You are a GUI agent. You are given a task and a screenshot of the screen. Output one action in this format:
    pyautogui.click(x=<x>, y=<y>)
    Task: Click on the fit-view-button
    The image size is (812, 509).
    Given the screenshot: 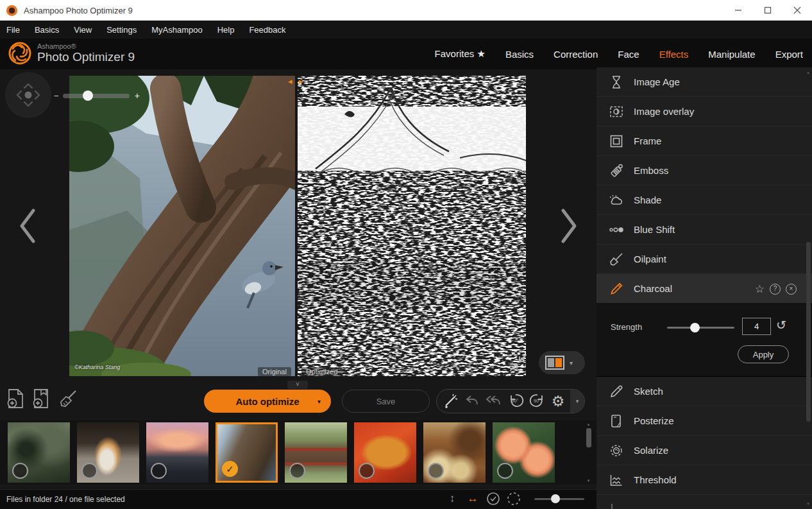 What is the action you would take?
    pyautogui.click(x=518, y=364)
    